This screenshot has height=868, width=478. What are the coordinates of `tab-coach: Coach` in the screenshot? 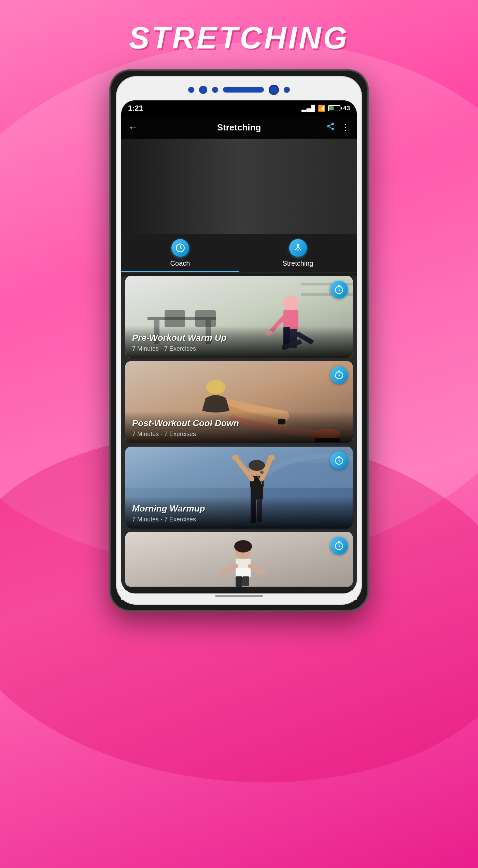 It's located at (180, 253).